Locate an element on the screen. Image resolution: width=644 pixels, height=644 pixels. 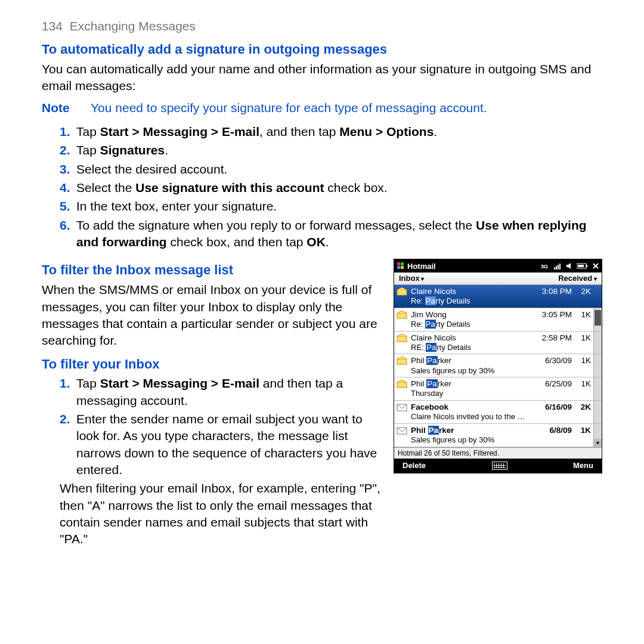
steps-filter: 1.Tap Start > Messaging > E-mail and the… is located at coordinates (212, 427).